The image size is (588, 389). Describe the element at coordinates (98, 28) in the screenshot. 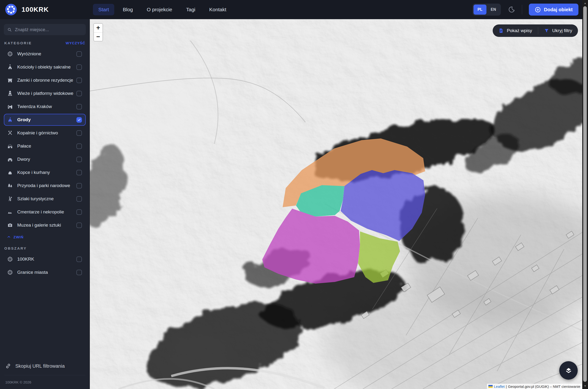

I see `zoom-in-button: +` at that location.